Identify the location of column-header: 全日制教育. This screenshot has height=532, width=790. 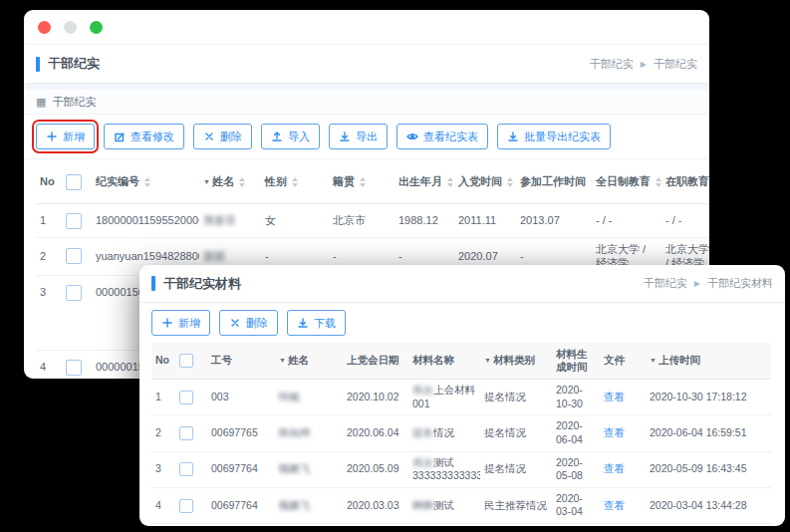
(627, 183).